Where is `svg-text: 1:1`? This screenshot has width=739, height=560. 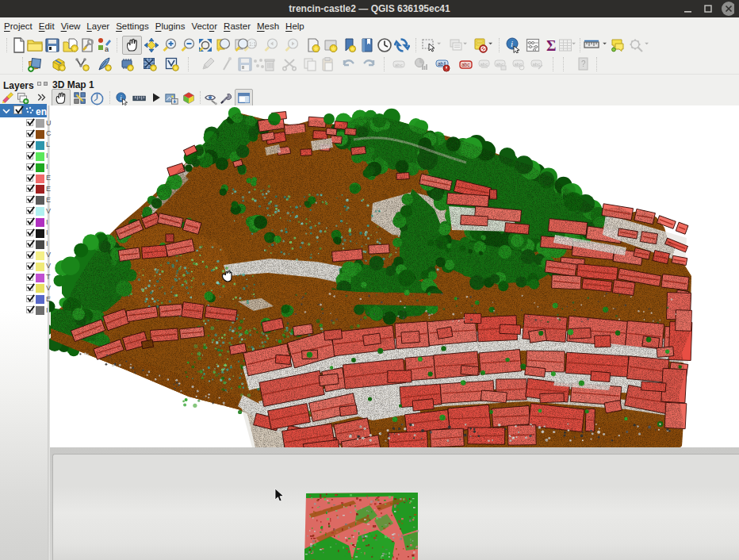 svg-text: 1:1 is located at coordinates (252, 44).